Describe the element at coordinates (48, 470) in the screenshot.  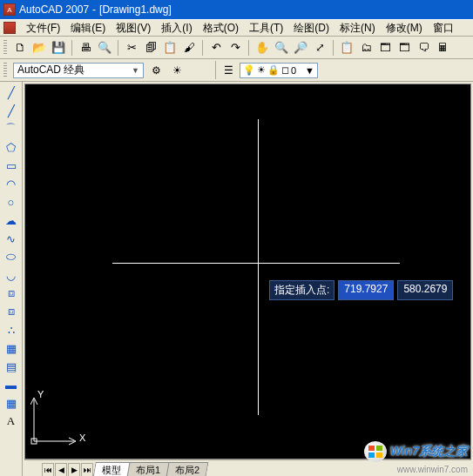
I see `tab-first-button: ⏮` at that location.